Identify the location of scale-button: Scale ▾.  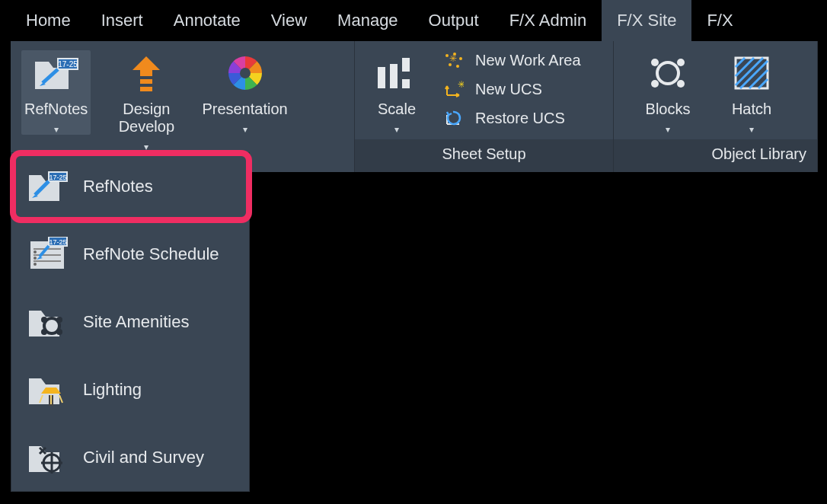
(397, 93).